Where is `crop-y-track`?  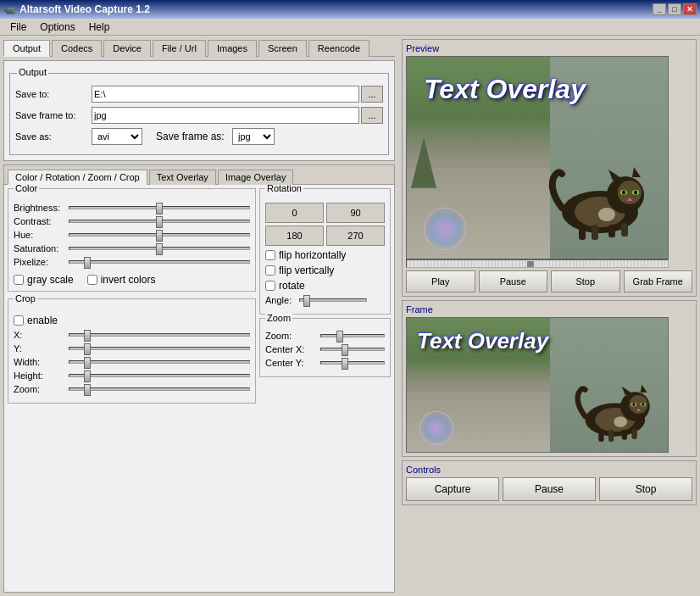 crop-y-track is located at coordinates (159, 348).